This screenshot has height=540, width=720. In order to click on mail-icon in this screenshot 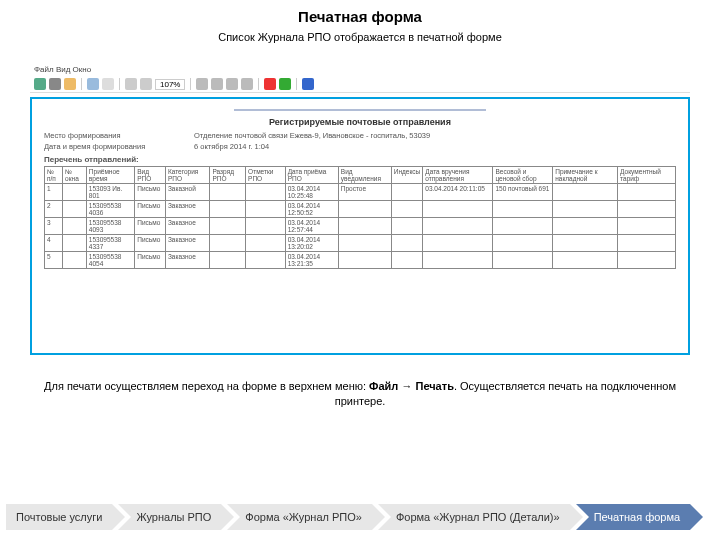, I will do `click(70, 84)`.